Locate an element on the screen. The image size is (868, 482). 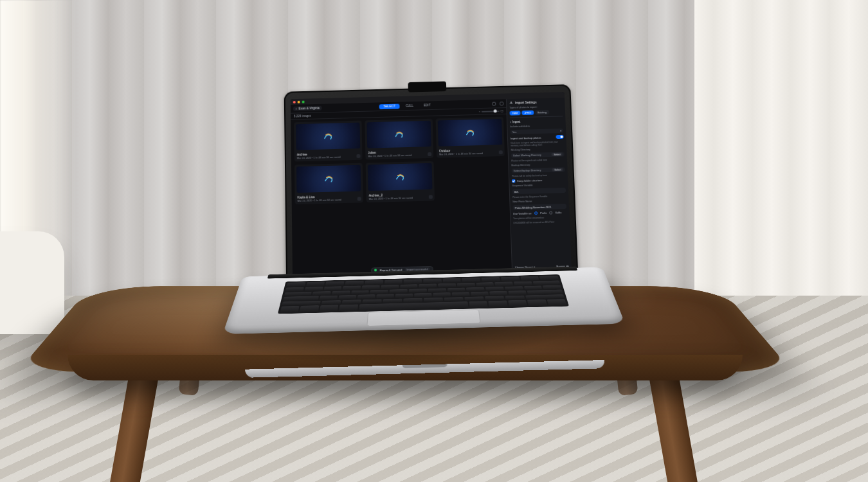
tab-cull: CULL is located at coordinates (410, 105).